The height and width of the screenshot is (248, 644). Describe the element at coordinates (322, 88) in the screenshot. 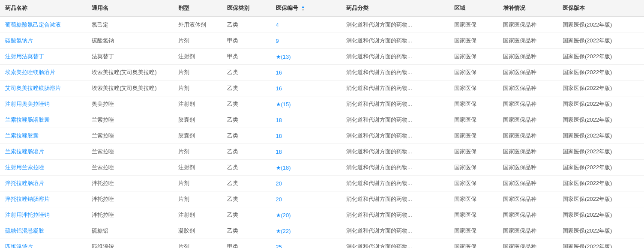

I see `table-row: 艾司奥美拉唑镁肠溶片埃索美拉唑(艾司奥美拉唑)片剂乙类16消化道和代谢方面的药物…` at that location.